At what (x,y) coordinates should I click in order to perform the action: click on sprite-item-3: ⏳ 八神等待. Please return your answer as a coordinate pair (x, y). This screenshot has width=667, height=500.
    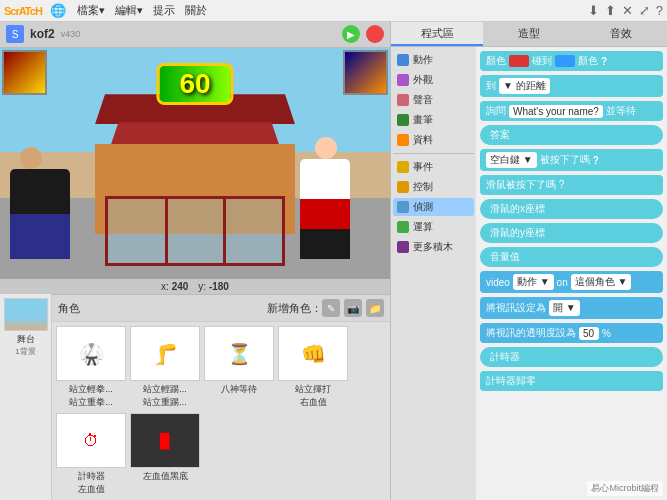
    Looking at the image, I should click on (239, 368).